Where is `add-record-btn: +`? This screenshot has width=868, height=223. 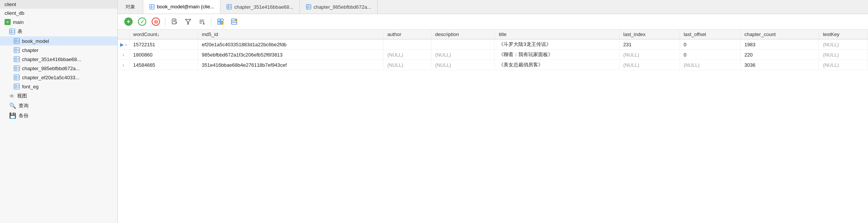
add-record-btn: + is located at coordinates (128, 22).